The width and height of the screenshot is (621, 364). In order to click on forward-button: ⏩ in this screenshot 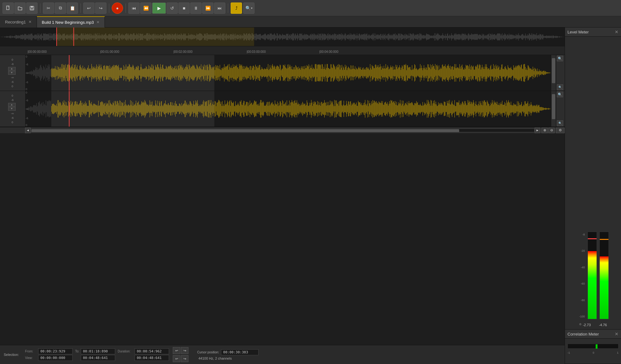, I will do `click(208, 8)`.